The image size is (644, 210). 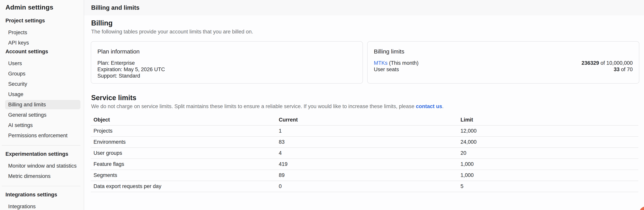 What do you see at coordinates (367, 175) in the screenshot?
I see `cell-current: 89` at bounding box center [367, 175].